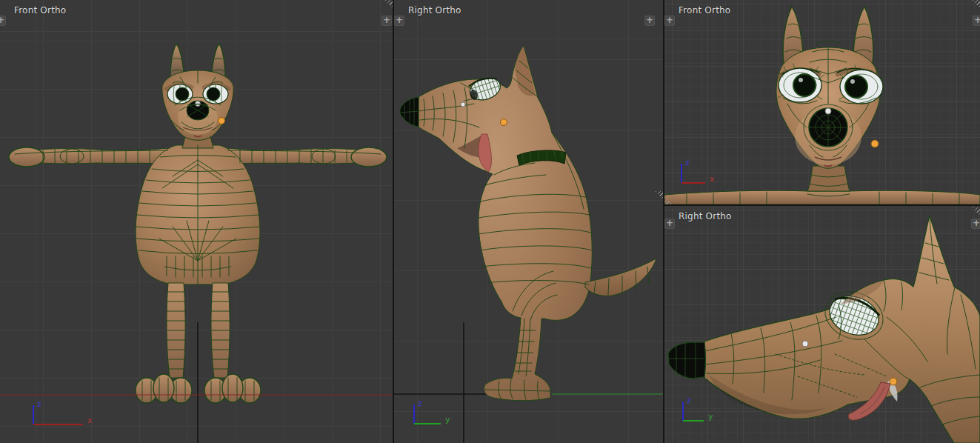  I want to click on paw-right, so click(369, 157).